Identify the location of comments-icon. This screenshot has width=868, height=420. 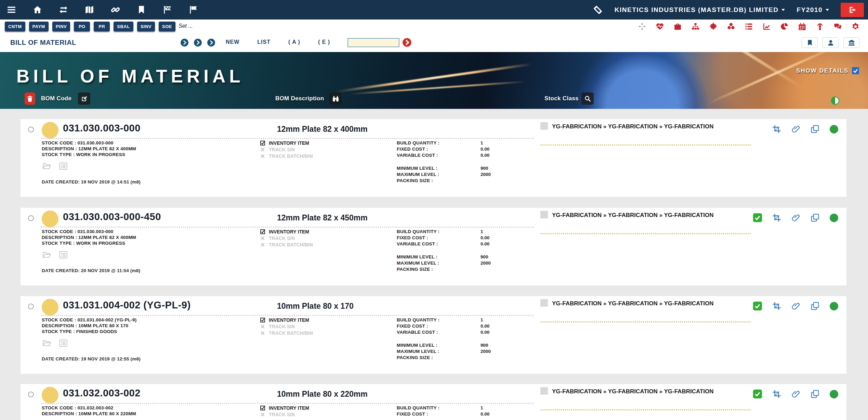
(838, 27).